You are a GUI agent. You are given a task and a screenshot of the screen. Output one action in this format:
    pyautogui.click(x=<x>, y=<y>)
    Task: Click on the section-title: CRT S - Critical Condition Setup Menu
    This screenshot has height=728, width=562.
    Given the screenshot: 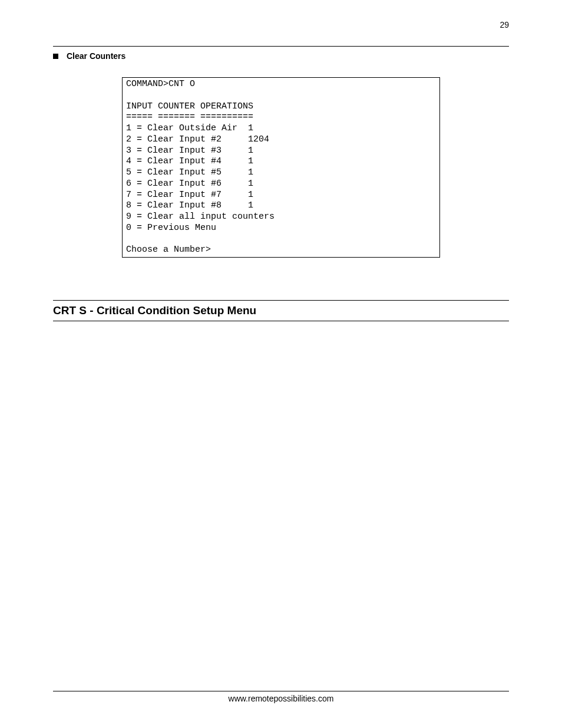 What is the action you would take?
    pyautogui.click(x=281, y=311)
    